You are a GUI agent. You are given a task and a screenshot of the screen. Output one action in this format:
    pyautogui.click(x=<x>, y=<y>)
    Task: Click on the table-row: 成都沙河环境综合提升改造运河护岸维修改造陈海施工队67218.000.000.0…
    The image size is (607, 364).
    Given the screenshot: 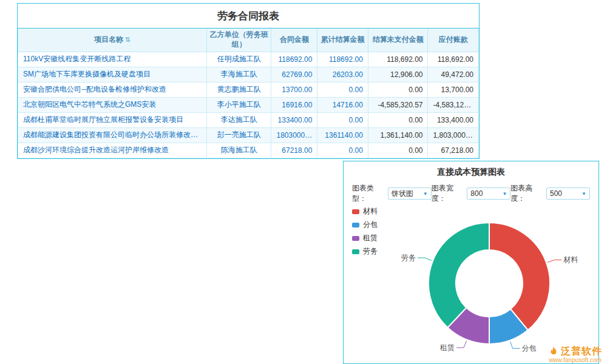 What is the action you would take?
    pyautogui.click(x=249, y=150)
    